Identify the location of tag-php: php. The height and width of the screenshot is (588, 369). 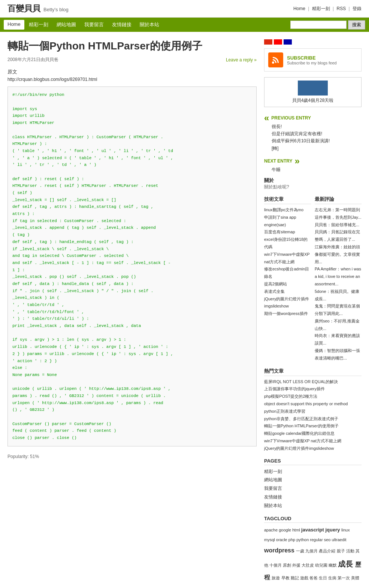
(292, 540).